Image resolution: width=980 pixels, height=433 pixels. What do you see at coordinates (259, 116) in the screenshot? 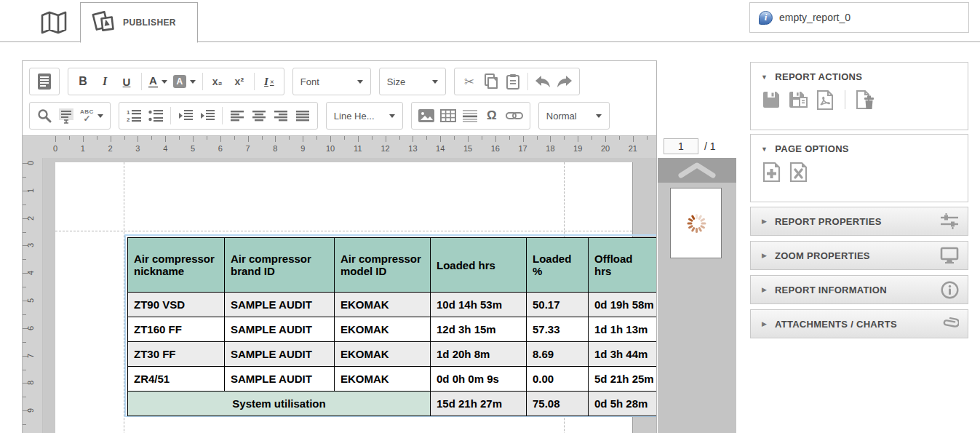
I see `align-center-button` at bounding box center [259, 116].